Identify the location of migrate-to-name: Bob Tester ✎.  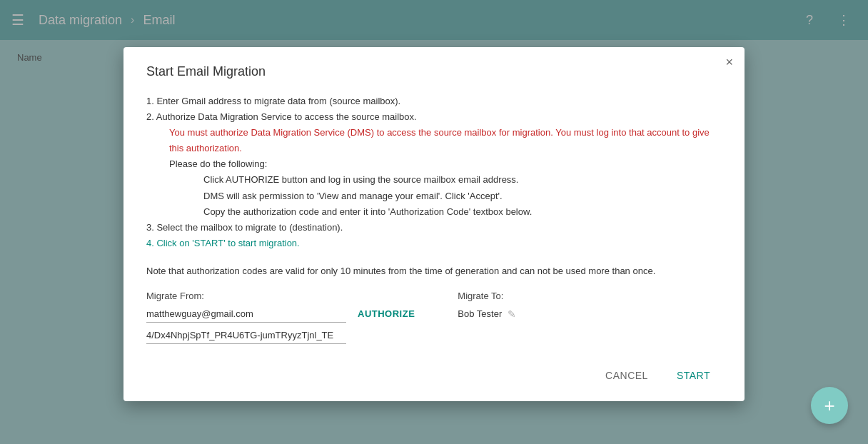
(487, 314).